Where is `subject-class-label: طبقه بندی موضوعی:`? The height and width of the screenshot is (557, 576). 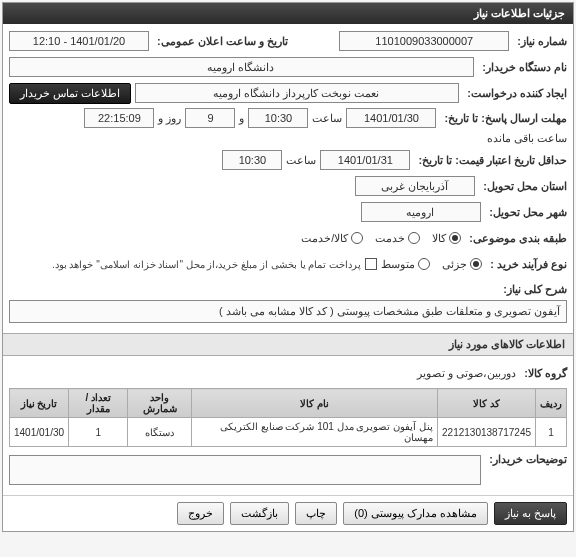 subject-class-label: طبقه بندی موضوعی: is located at coordinates (516, 238).